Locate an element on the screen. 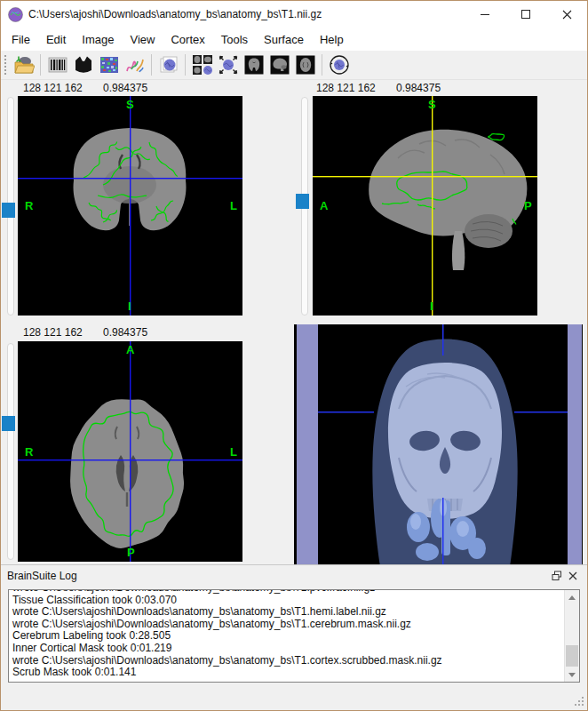 This screenshot has width=588, height=711. toolbar-drag-handle is located at coordinates (5, 65).